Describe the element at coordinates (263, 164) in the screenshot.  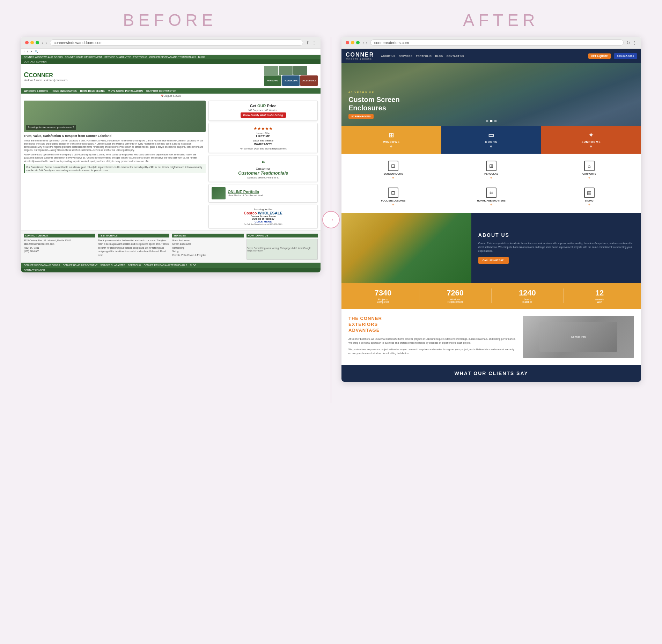
I see `before-right-sidebar: Get OUR Price NO Surprises. NO Worries. …` at that location.